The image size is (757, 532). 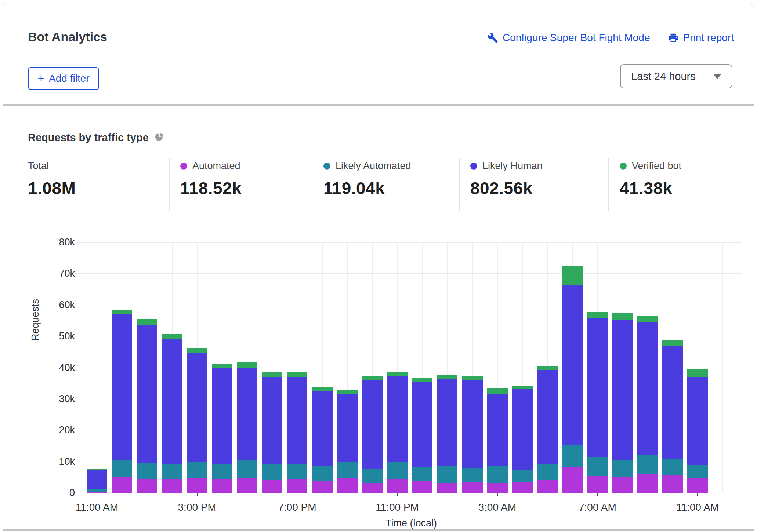 I want to click on x-tick-label: 7:00 PM, so click(x=297, y=507).